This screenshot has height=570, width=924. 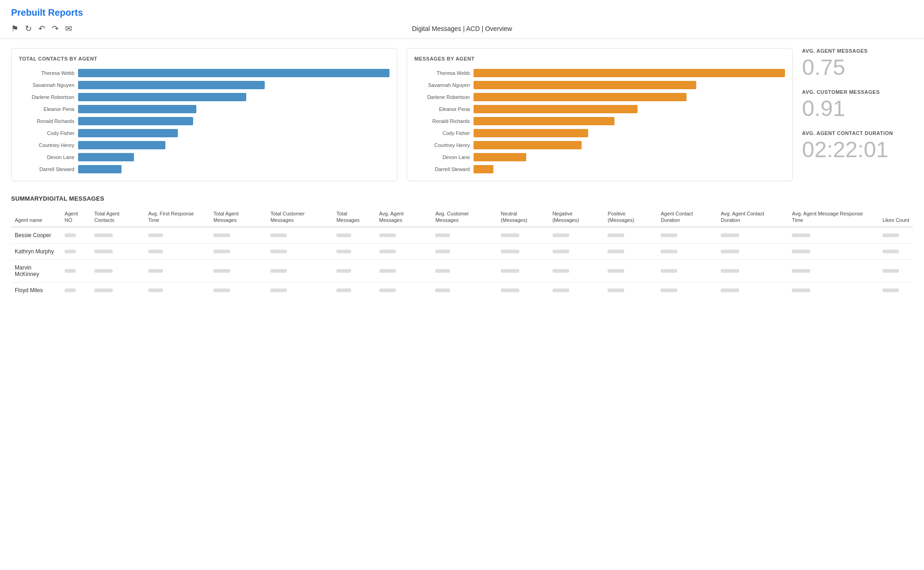 What do you see at coordinates (462, 29) in the screenshot?
I see `toolbar-row: ⚑ ↻ ↶ ↷ ✉ Digital Messages | ACD | Overv…` at bounding box center [462, 29].